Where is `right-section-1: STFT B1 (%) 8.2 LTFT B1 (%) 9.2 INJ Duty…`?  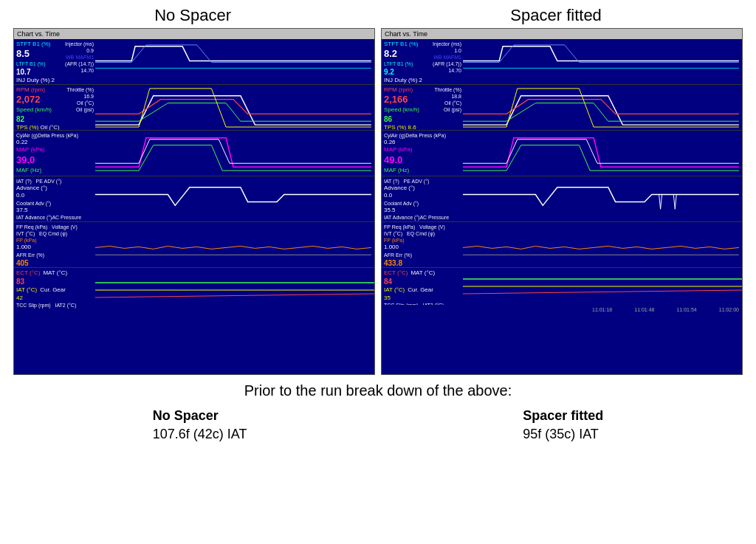
right-section-1: STFT B1 (%) 8.2 LTFT B1 (%) 9.2 INJ Duty… is located at coordinates (562, 62).